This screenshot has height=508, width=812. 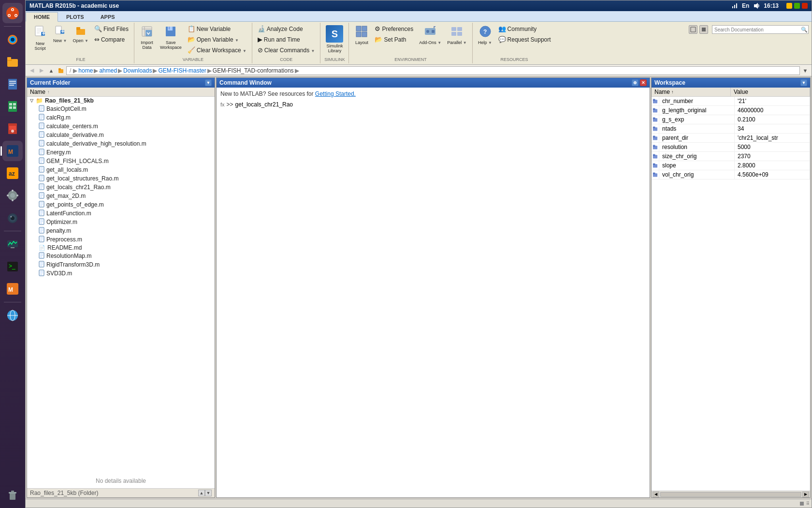 I want to click on root-expand-btn: ▽, so click(x=32, y=101).